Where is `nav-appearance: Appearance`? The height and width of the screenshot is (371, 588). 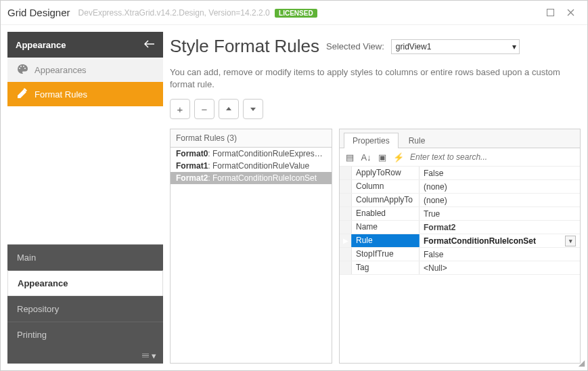
nav-appearance: Appearance is located at coordinates (85, 283).